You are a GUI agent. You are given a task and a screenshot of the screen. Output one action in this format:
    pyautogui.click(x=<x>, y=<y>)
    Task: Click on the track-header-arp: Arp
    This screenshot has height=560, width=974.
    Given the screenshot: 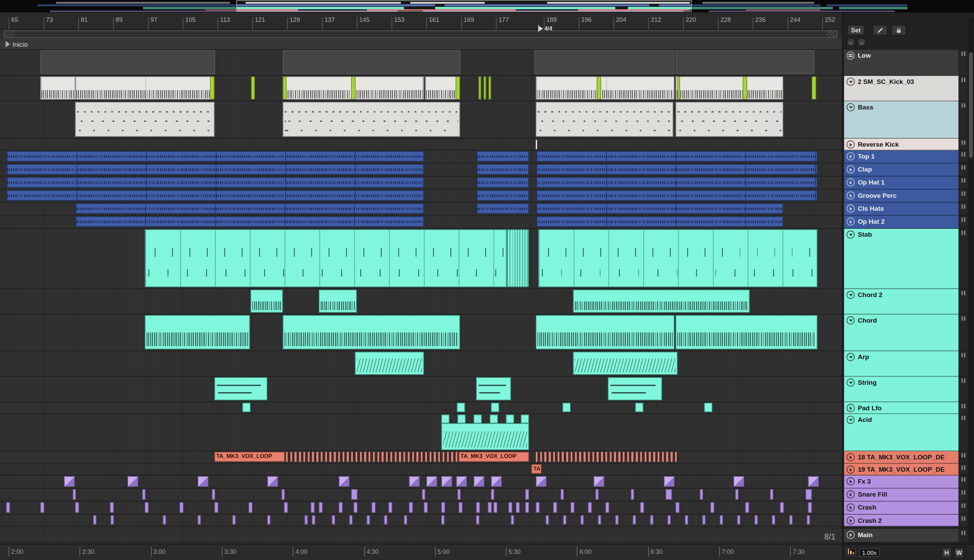 What is the action you would take?
    pyautogui.click(x=901, y=364)
    